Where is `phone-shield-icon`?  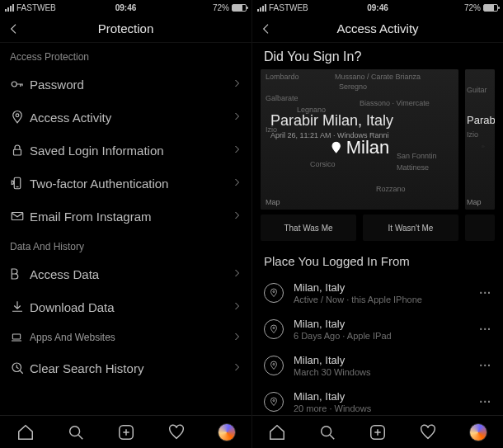 phone-shield-icon is located at coordinates (20, 183).